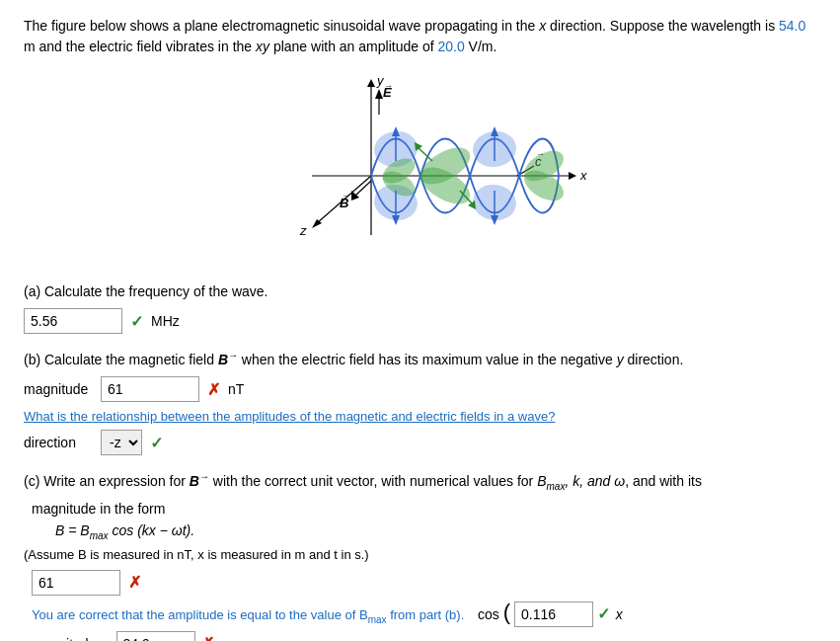 This screenshot has width=840, height=641. I want to click on part-c-assume: (Assume B is measured in nT, x is measur…, so click(420, 555).